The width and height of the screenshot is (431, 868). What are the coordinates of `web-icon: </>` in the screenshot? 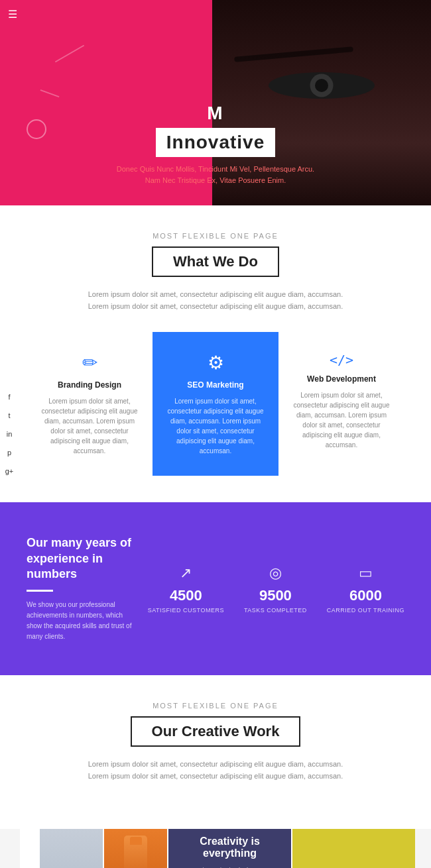 It's located at (341, 360).